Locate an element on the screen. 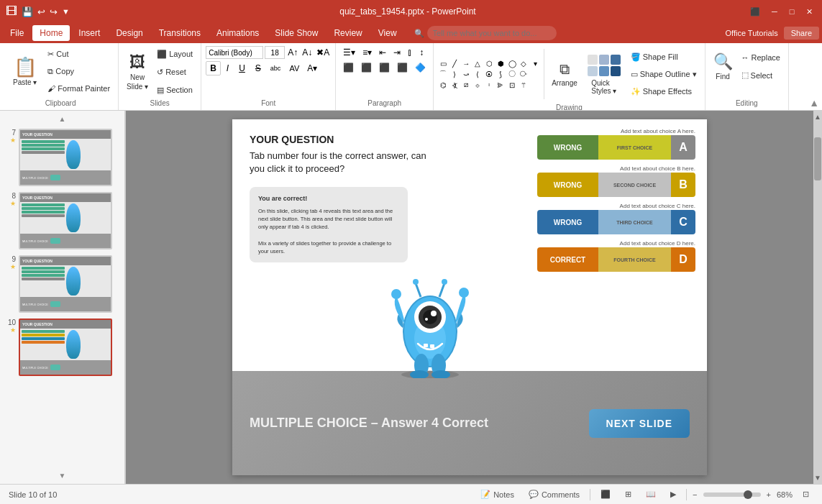 The width and height of the screenshot is (822, 504). strikethrough-button: S is located at coordinates (258, 68).